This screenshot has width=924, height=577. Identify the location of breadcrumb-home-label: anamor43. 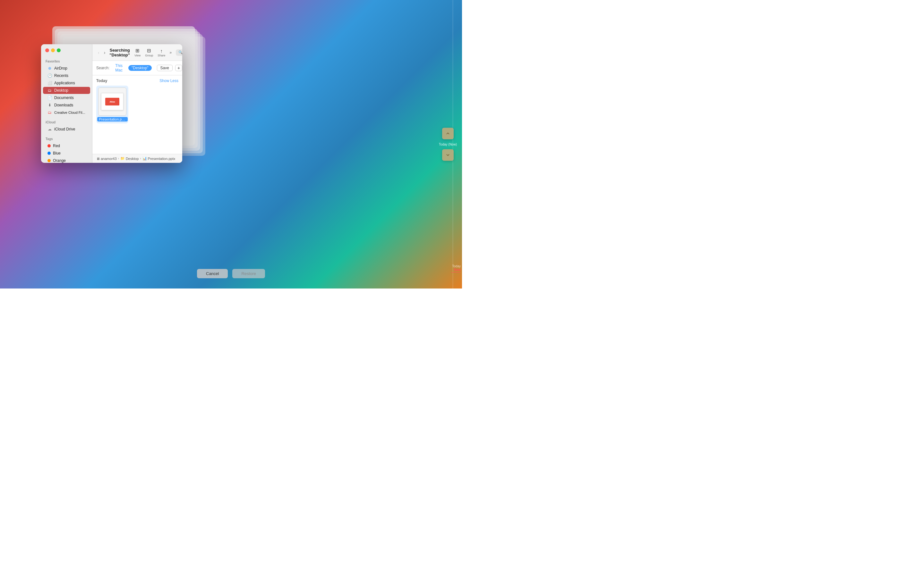
(109, 159).